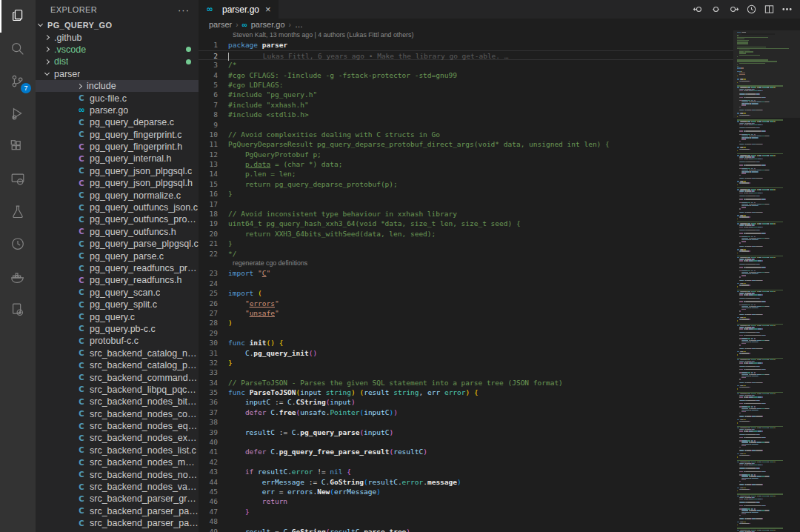  What do you see at coordinates (466, 243) in the screenshot?
I see `code-line-21: 21}` at bounding box center [466, 243].